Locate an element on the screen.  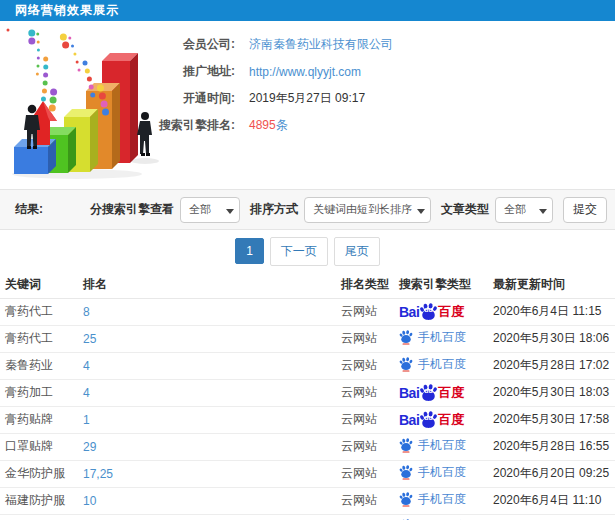
update-time-cell: 2020年6月4日 11:10 is located at coordinates (548, 500).